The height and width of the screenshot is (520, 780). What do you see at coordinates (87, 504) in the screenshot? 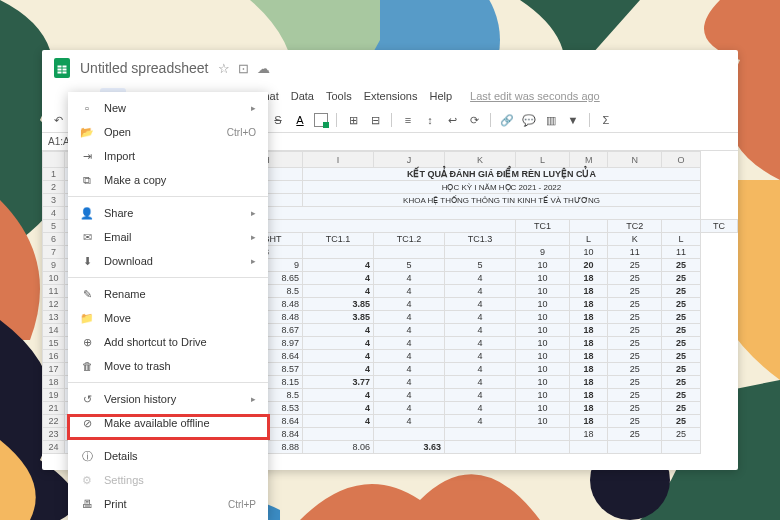
I see `print-icon: 🖶` at bounding box center [87, 504].